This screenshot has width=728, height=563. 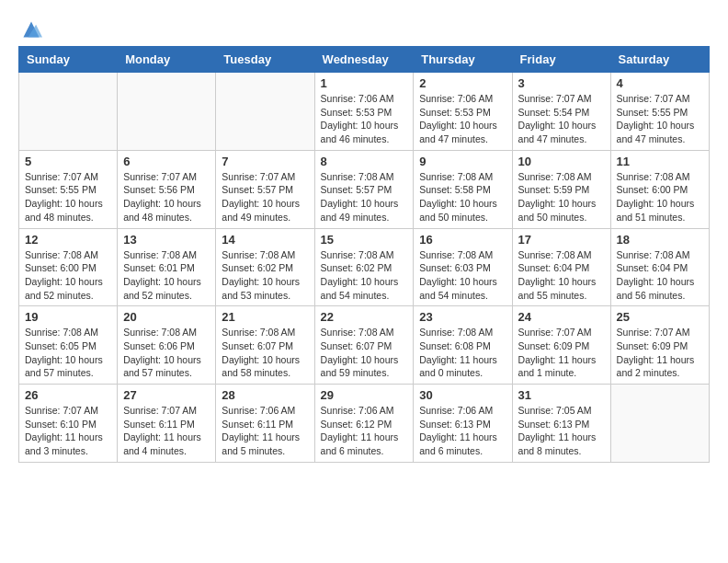 What do you see at coordinates (462, 396) in the screenshot?
I see `day-number: 30` at bounding box center [462, 396].